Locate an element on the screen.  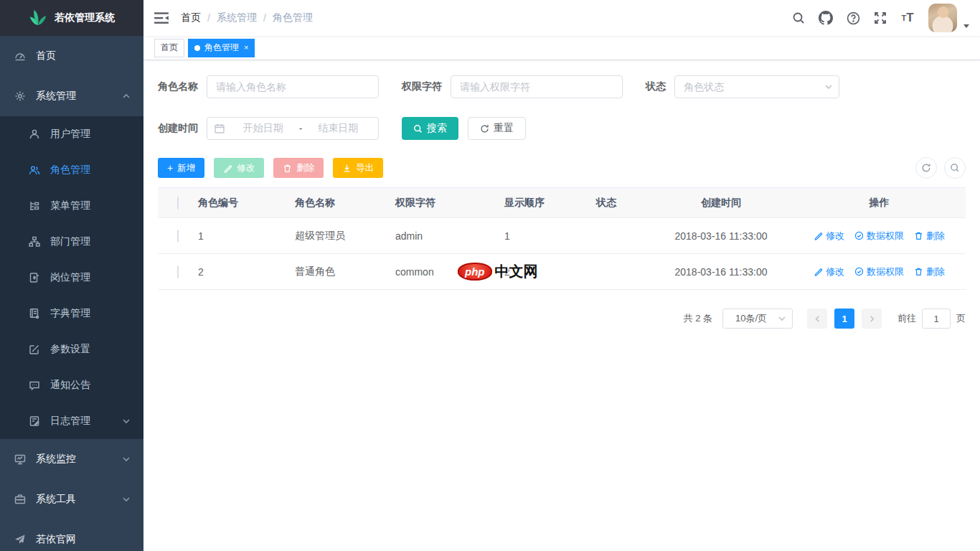
export-button: 导出 is located at coordinates (358, 168).